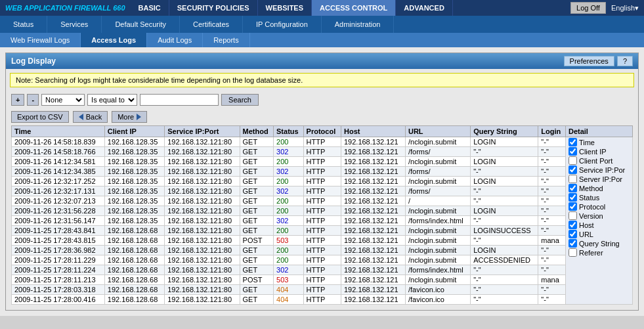 This screenshot has height=329, width=644. I want to click on more-button: More, so click(129, 117).